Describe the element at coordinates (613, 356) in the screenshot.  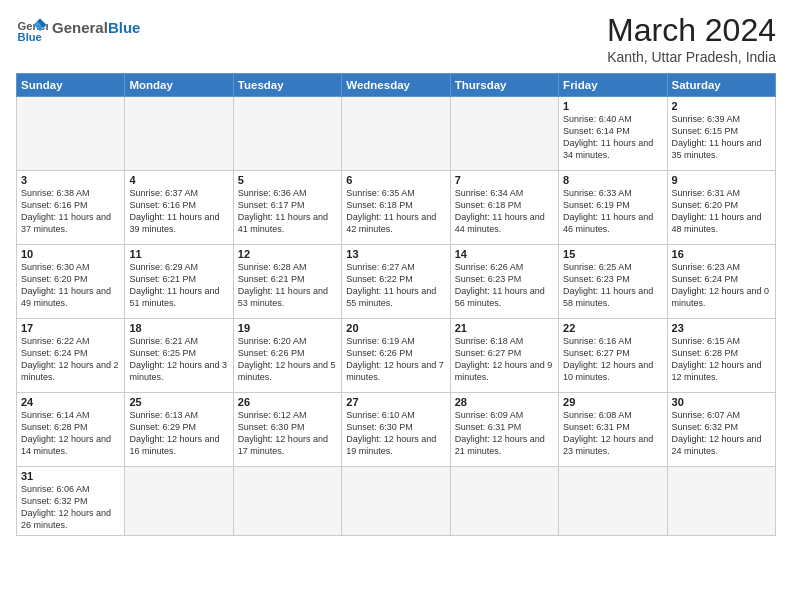
I see `day-cell: 22Sunrise: 6:16 AM Sunset: 6:27 PM Dayli…` at that location.